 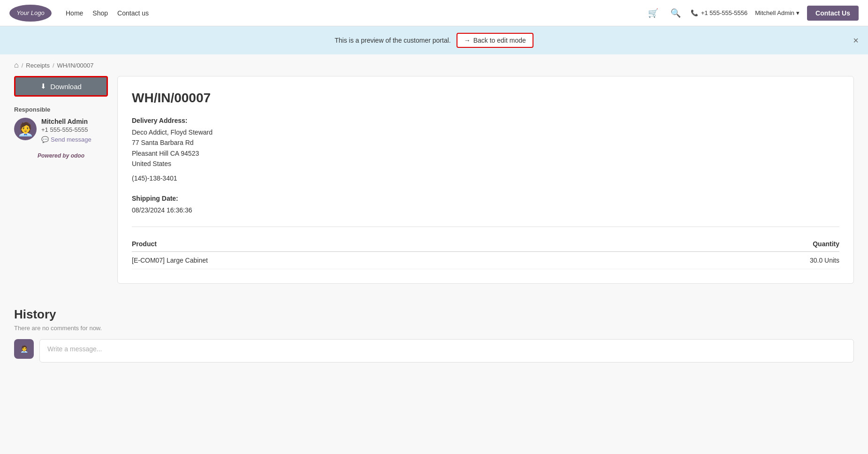 I want to click on responsible-section: Responsible 🧑‍💼 Mitchell Admin +1 555-55…, so click(x=61, y=125).